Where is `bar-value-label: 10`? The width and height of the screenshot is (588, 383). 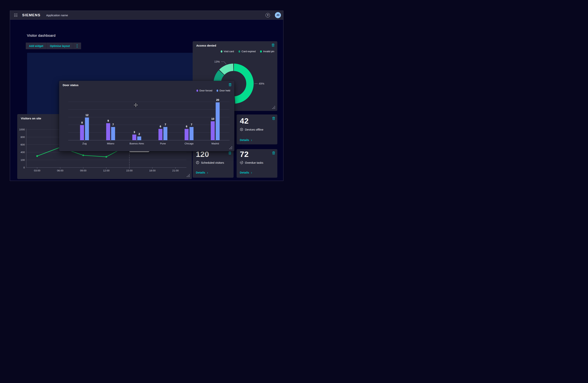 bar-value-label: 10 is located at coordinates (213, 119).